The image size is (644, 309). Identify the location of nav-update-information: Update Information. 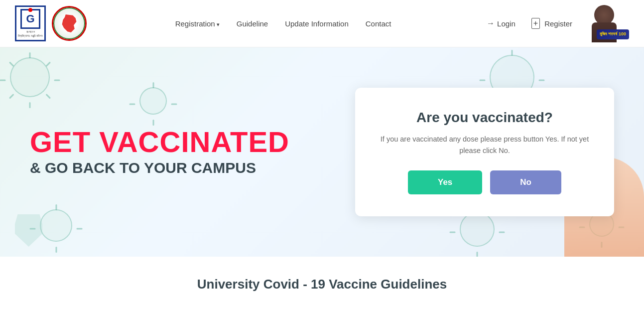
(317, 24).